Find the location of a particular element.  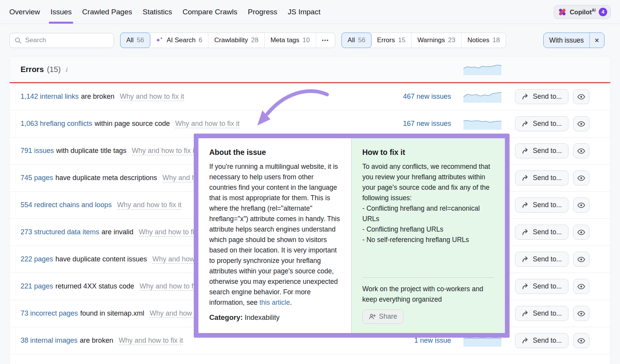

nav-tab-crawled-pages: Crawled Pages is located at coordinates (107, 12).